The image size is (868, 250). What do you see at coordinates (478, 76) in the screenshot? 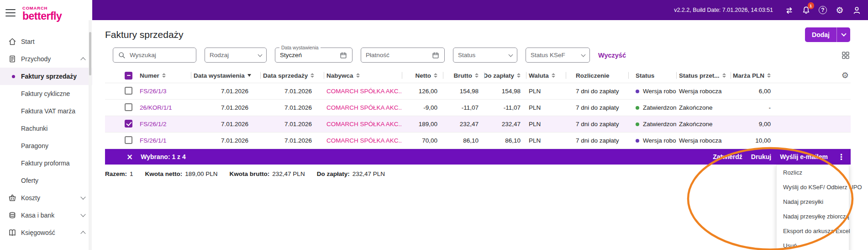
I see `table-header-row: Numer Data wystawienia Data sprzedaży Na…` at bounding box center [478, 76].